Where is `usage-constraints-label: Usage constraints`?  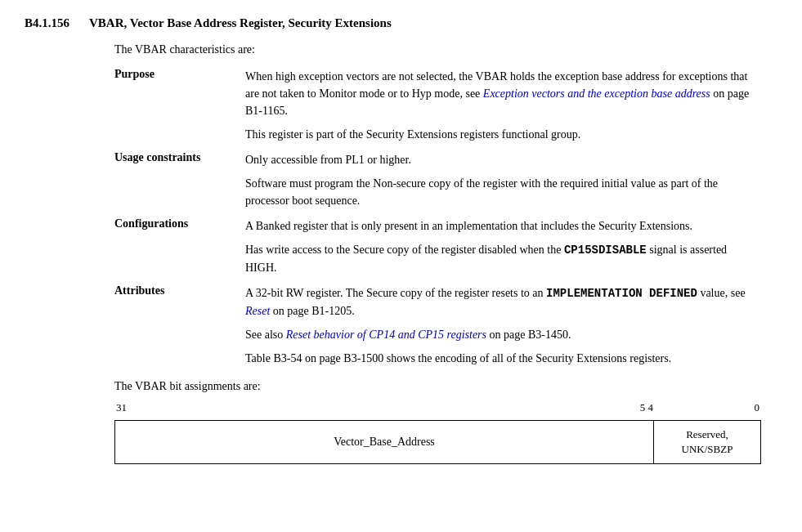
usage-constraints-label: Usage constraints is located at coordinates (180, 158).